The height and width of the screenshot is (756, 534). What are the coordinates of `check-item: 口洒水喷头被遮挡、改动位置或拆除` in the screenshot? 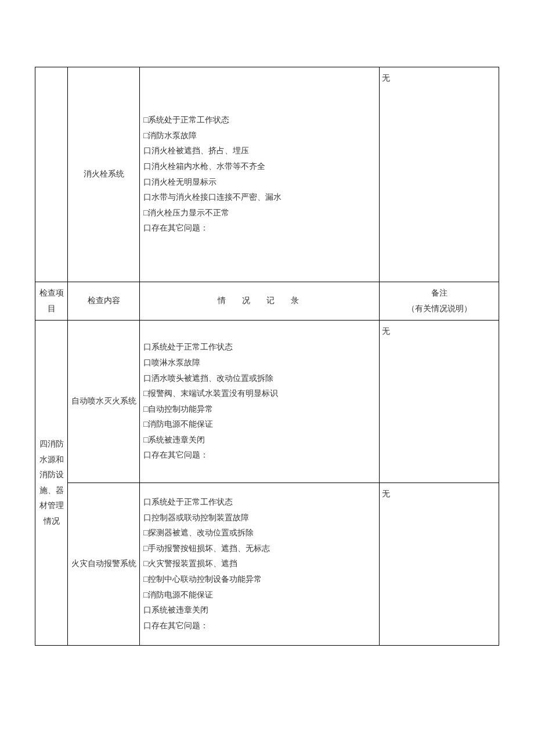 It's located at (260, 379).